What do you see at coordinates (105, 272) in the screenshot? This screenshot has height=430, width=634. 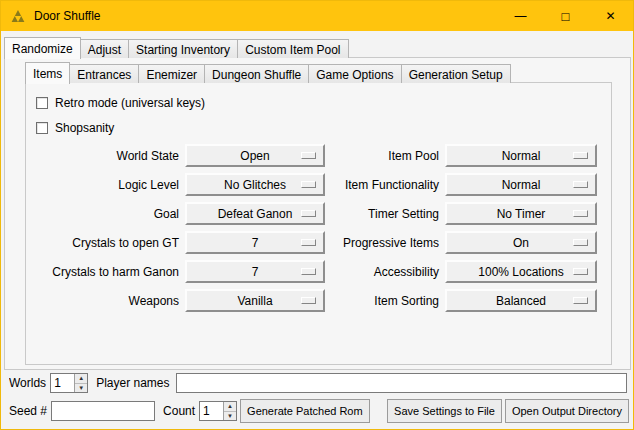 I see `crystals-ganon-label: Crystals to harm Ganon` at bounding box center [105, 272].